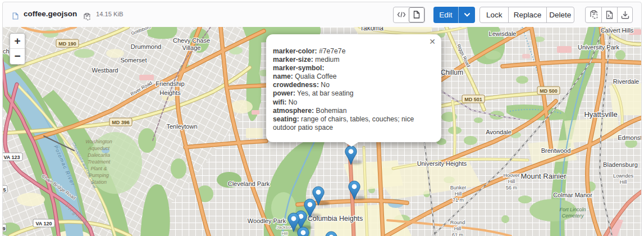 The image size is (644, 236). I want to click on svg-text: Lewisdale, so click(503, 34).